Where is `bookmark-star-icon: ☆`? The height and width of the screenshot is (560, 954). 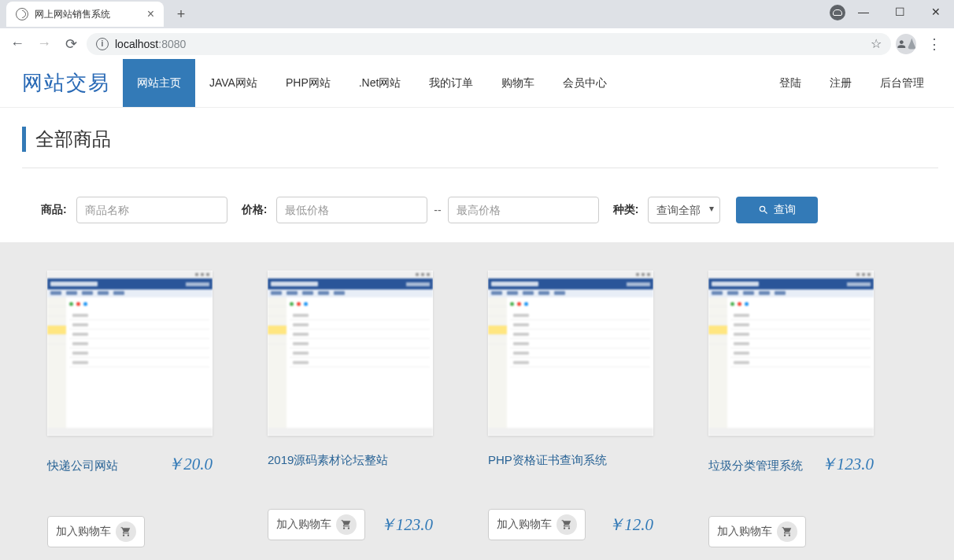
bookmark-star-icon: ☆ is located at coordinates (876, 44).